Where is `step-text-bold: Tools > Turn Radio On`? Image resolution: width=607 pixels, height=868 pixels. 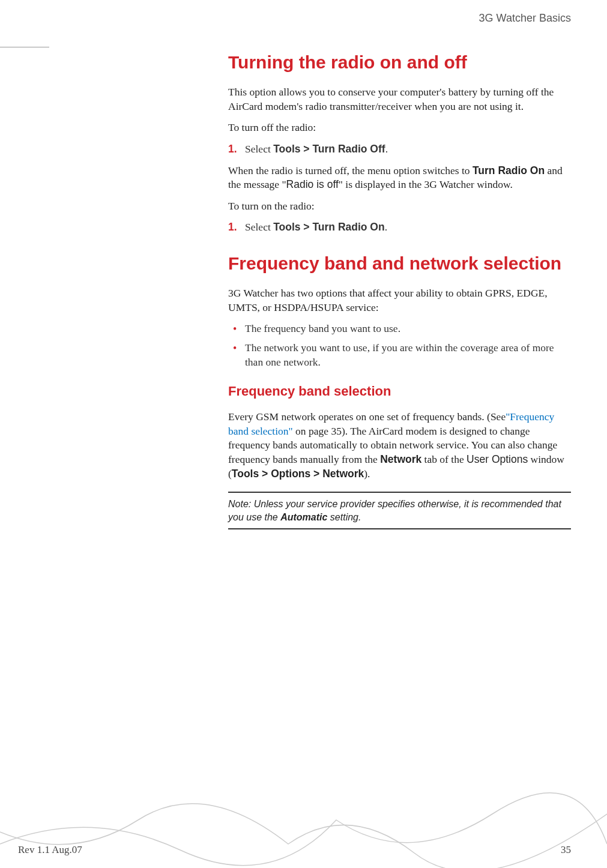 step-text-bold: Tools > Turn Radio On is located at coordinates (329, 227).